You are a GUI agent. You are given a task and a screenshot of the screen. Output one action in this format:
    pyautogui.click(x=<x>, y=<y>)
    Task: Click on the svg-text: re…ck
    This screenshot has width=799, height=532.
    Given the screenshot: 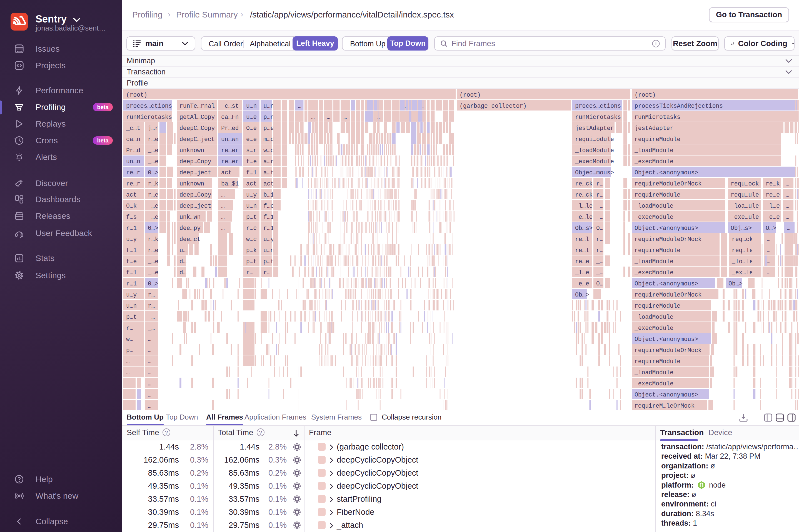 What is the action you would take?
    pyautogui.click(x=584, y=195)
    